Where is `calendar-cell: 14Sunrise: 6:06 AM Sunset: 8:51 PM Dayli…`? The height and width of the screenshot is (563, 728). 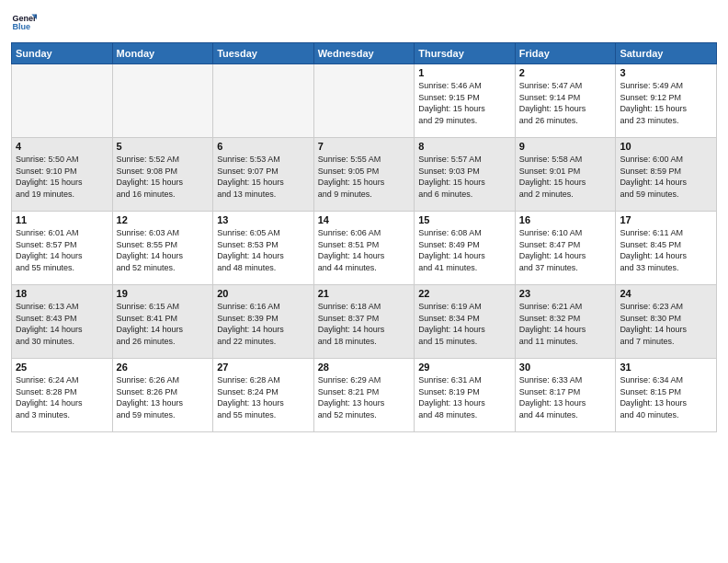 calendar-cell: 14Sunrise: 6:06 AM Sunset: 8:51 PM Dayli… is located at coordinates (364, 248).